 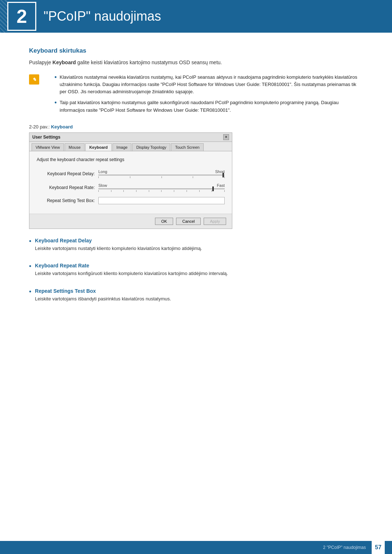 What do you see at coordinates (131, 160) in the screenshot?
I see `dialog-description: Adjust the keyboard character repeat set…` at bounding box center [131, 160].